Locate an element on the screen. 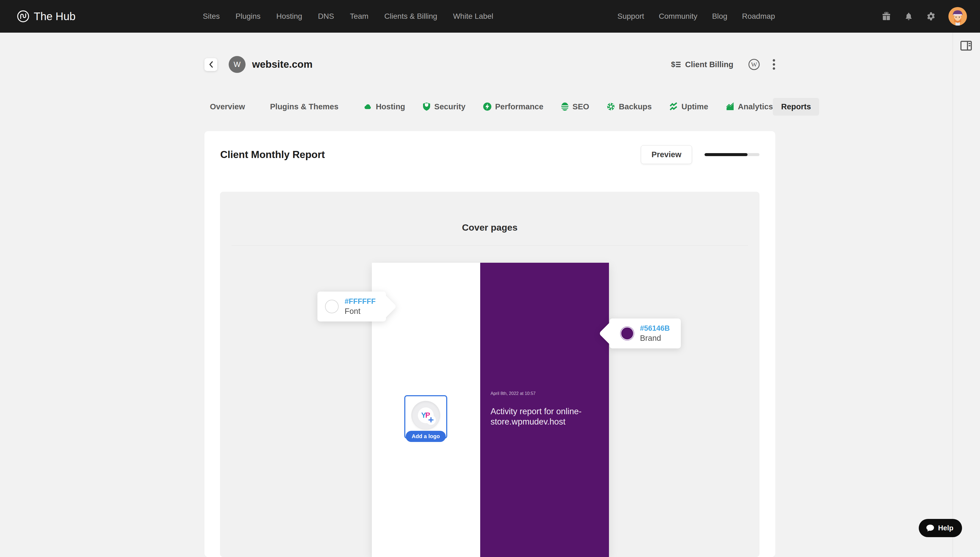  hub-brand-label: The Hub is located at coordinates (54, 16).